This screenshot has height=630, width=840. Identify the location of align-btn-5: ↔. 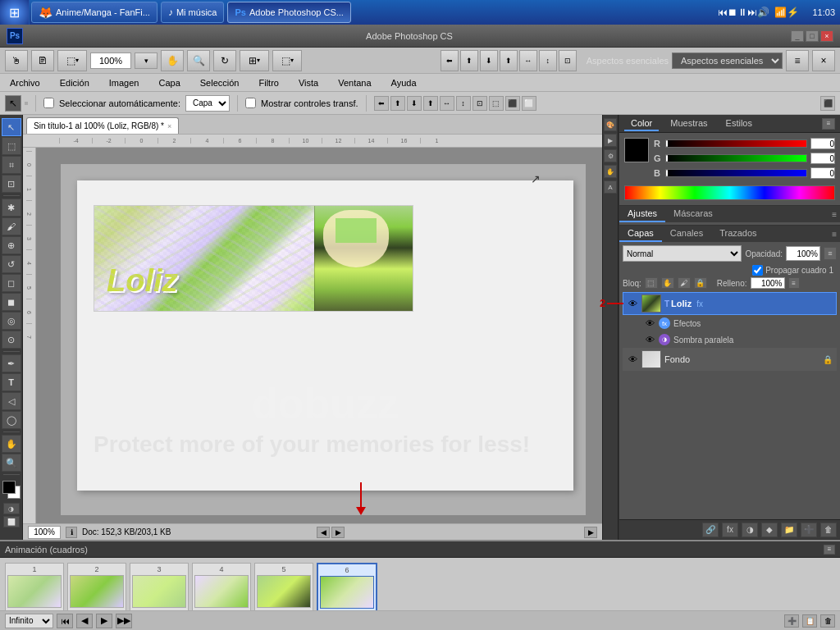
(528, 61).